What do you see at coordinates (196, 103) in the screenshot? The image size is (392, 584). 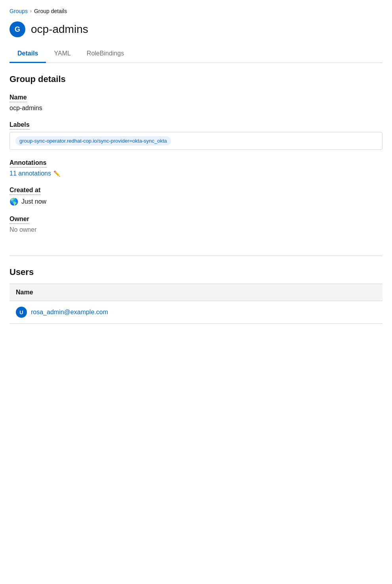 I see `field-name: Name ocp-admins` at bounding box center [196, 103].